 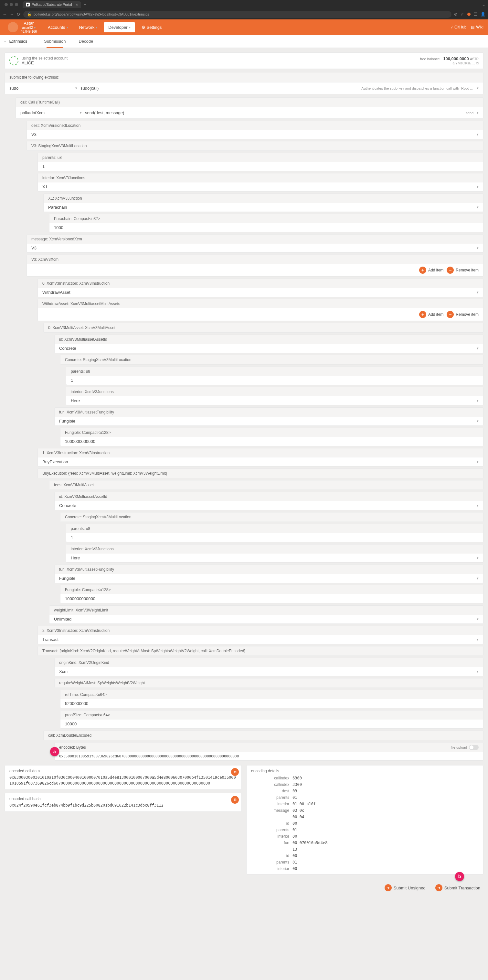 I want to click on tab-submission: Submission, so click(x=55, y=41).